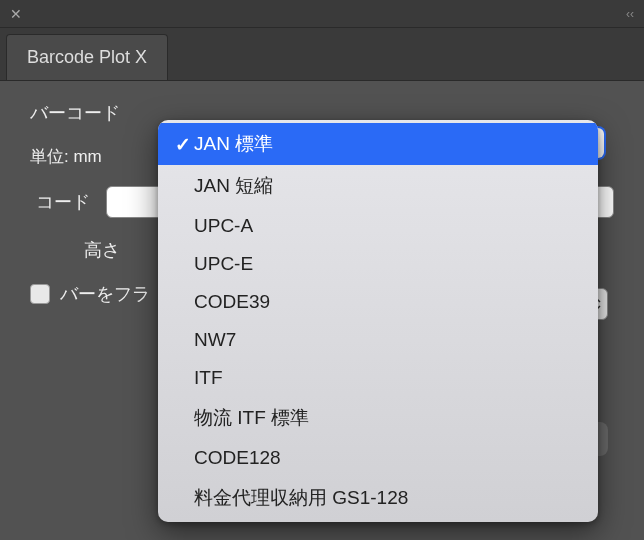 This screenshot has width=644, height=540. What do you see at coordinates (378, 418) in the screenshot?
I see `dropdown-option: 物流 ITF 標準` at bounding box center [378, 418].